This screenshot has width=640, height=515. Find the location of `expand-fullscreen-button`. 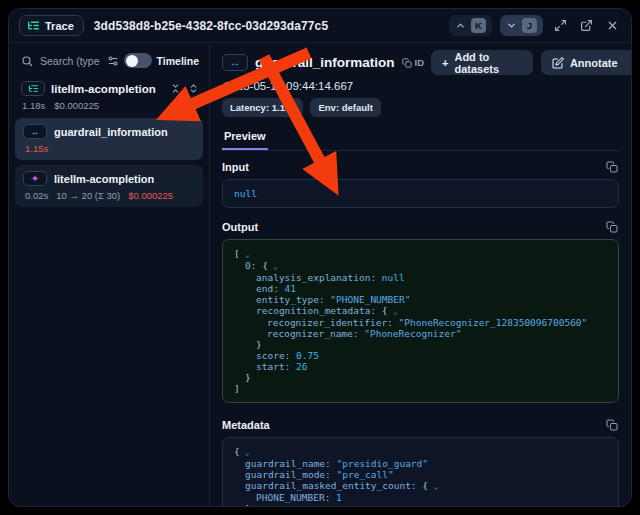

expand-fullscreen-button is located at coordinates (560, 26).